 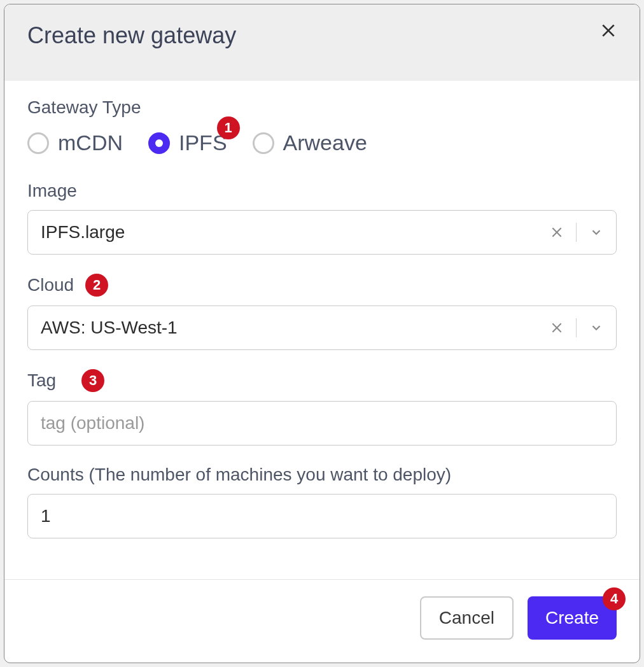 What do you see at coordinates (322, 621) in the screenshot?
I see `modal-footer: Cancel Create 4` at bounding box center [322, 621].